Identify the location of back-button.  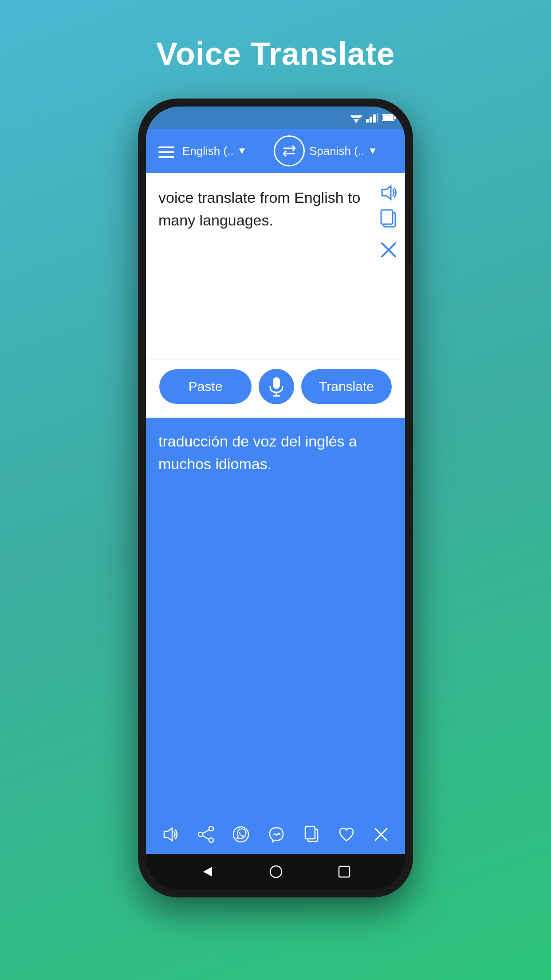
(207, 872).